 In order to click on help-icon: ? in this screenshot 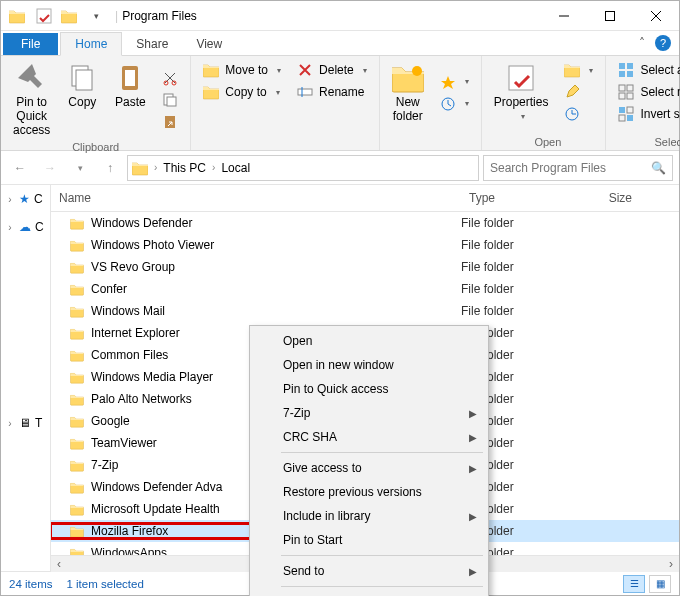, I will do `click(663, 43)`.